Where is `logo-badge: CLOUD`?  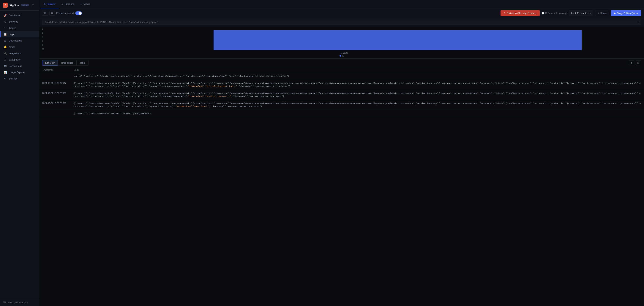
logo-badge: CLOUD is located at coordinates (25, 5).